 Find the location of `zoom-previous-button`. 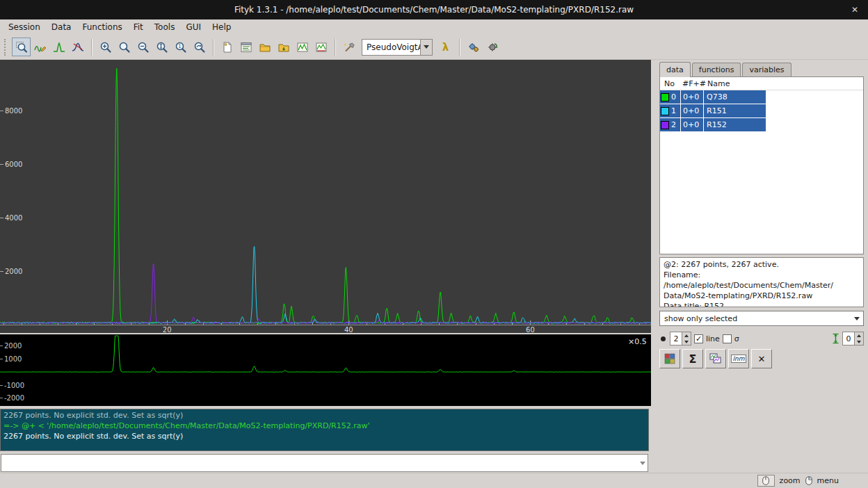

zoom-previous-button is located at coordinates (199, 47).